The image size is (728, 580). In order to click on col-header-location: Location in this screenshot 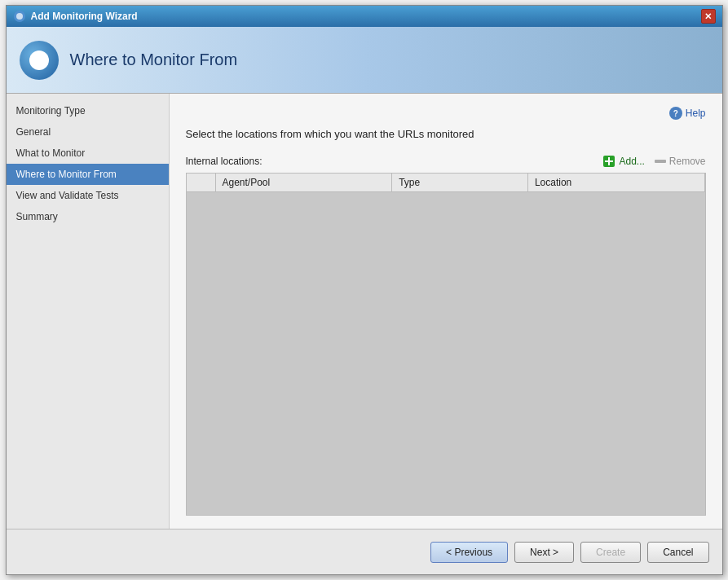, I will do `click(616, 182)`.